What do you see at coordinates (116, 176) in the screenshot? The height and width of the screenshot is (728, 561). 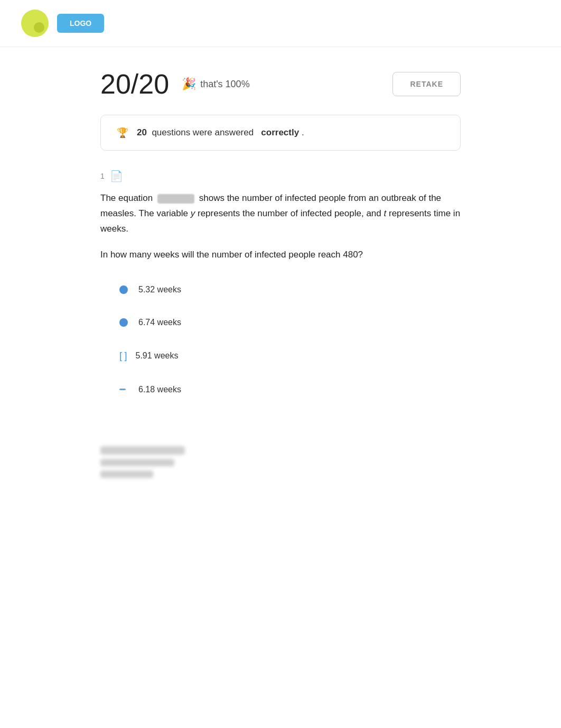 I see `doc-icon: 📄` at bounding box center [116, 176].